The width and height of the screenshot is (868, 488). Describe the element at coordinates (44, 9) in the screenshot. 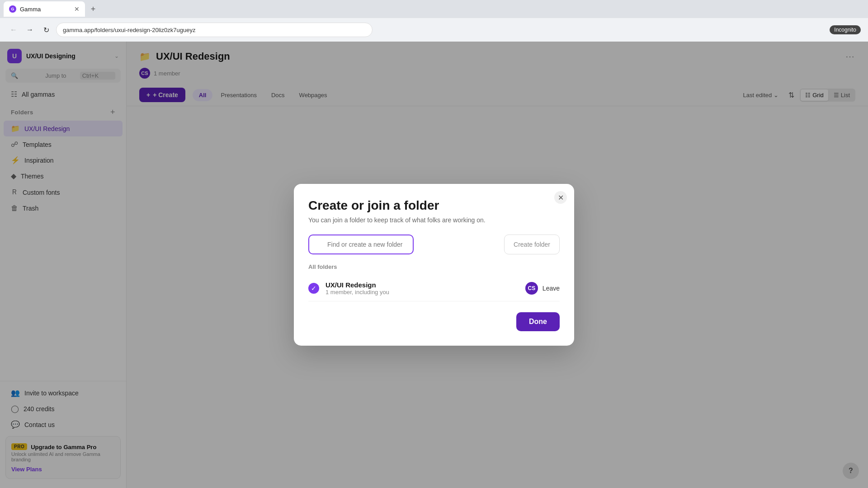

I see `active-tab: G Gamma ✕` at that location.